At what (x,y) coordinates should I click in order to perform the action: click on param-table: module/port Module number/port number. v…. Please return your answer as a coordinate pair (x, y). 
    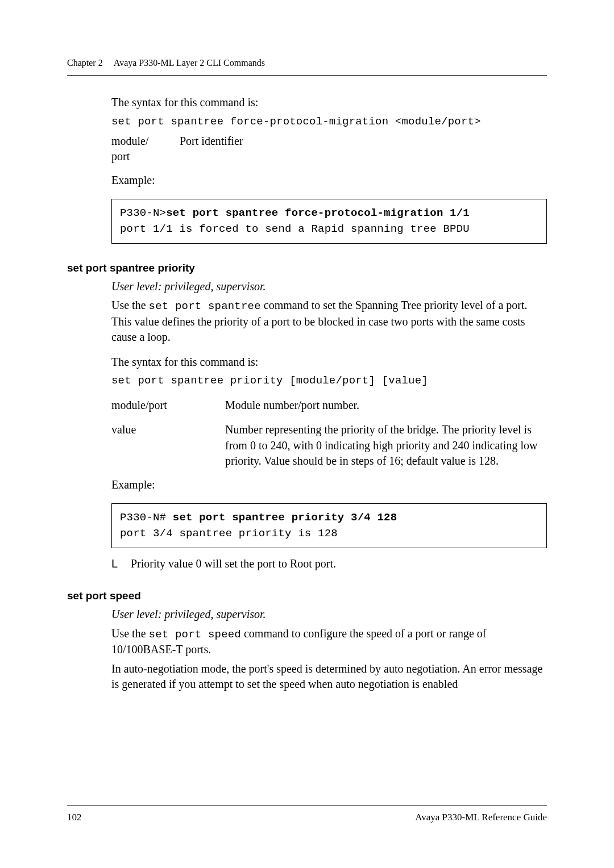
    Looking at the image, I should click on (329, 433).